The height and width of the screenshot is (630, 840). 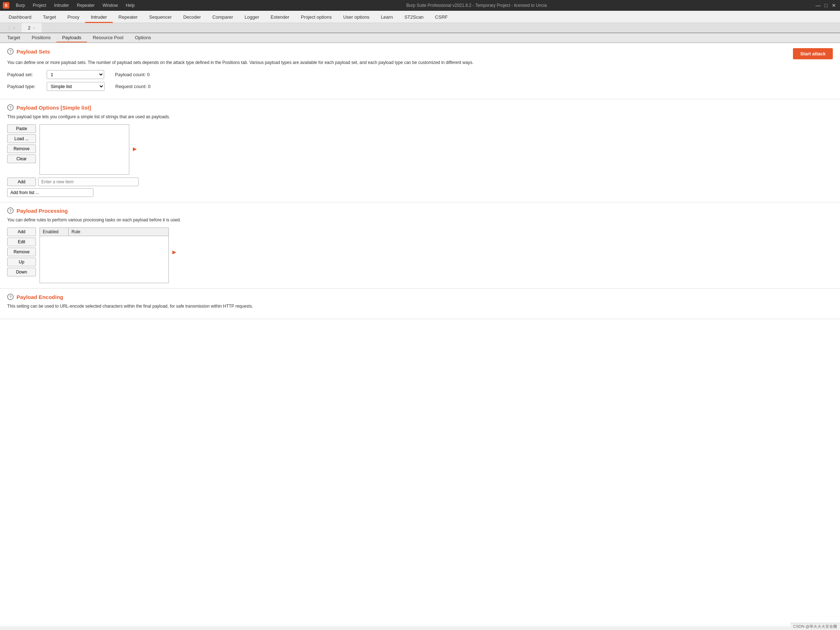 What do you see at coordinates (813, 54) in the screenshot?
I see `start-attack-button: Start attack` at bounding box center [813, 54].